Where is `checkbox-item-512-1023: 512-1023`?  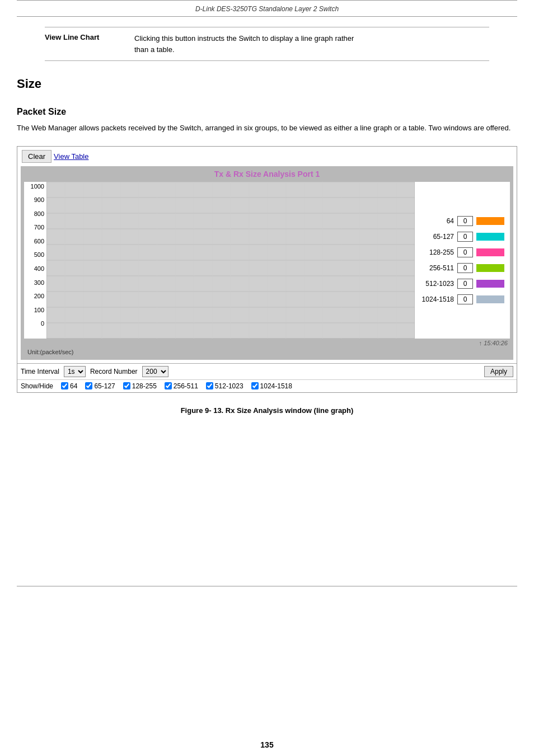
checkbox-item-512-1023: 512-1023 is located at coordinates (225, 386).